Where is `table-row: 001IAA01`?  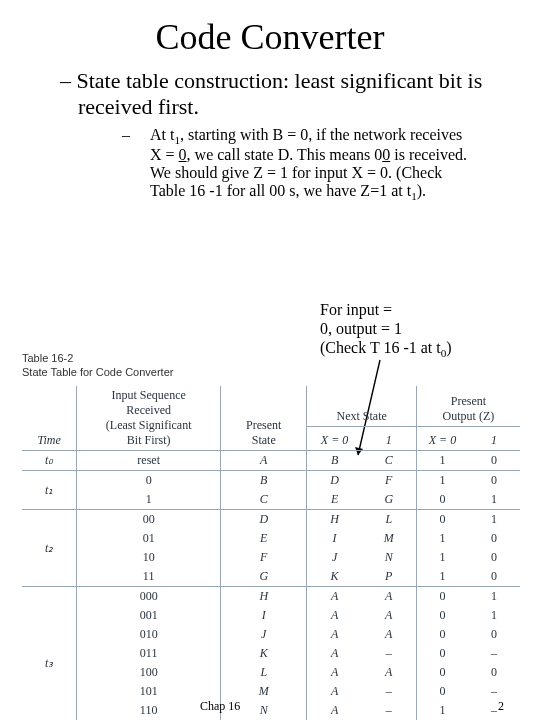
table-row: 001IAA01 is located at coordinates (271, 616).